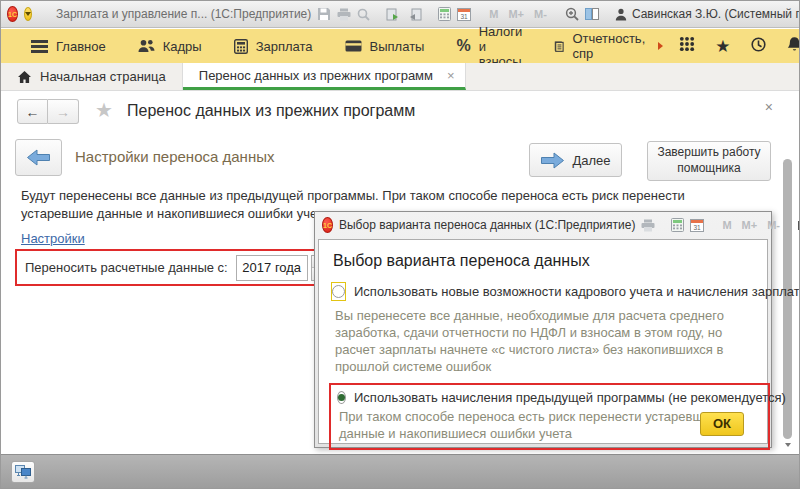  I want to click on user-name: Савинская З.Ю. (Системный прог..., so click(716, 14).